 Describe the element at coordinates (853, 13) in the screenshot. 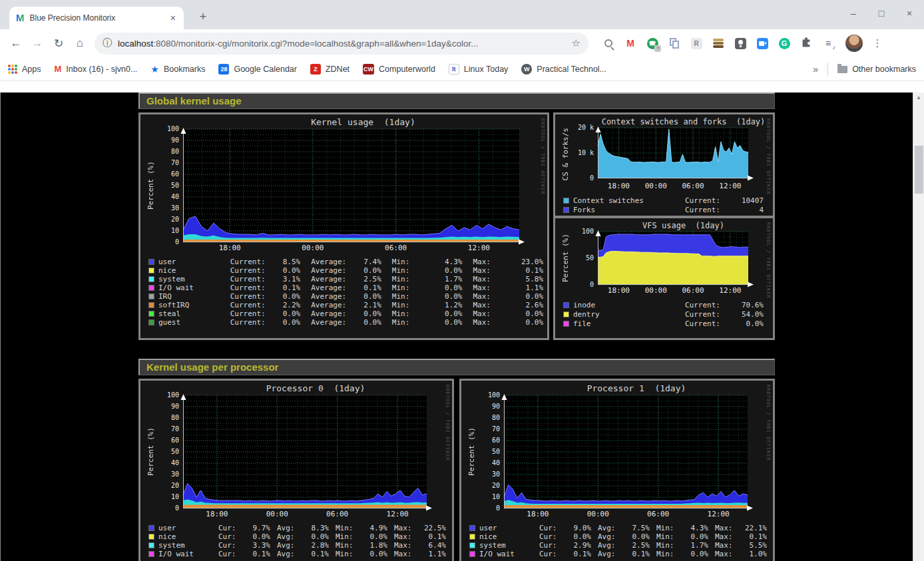

I see `window-minimize-button: –` at that location.